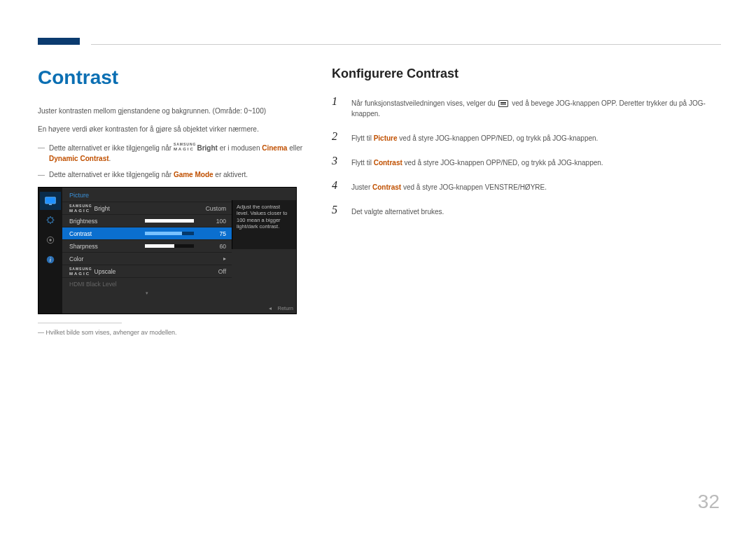 Image resolution: width=756 pixels, height=534 pixels. I want to click on step-number: 2, so click(337, 137).